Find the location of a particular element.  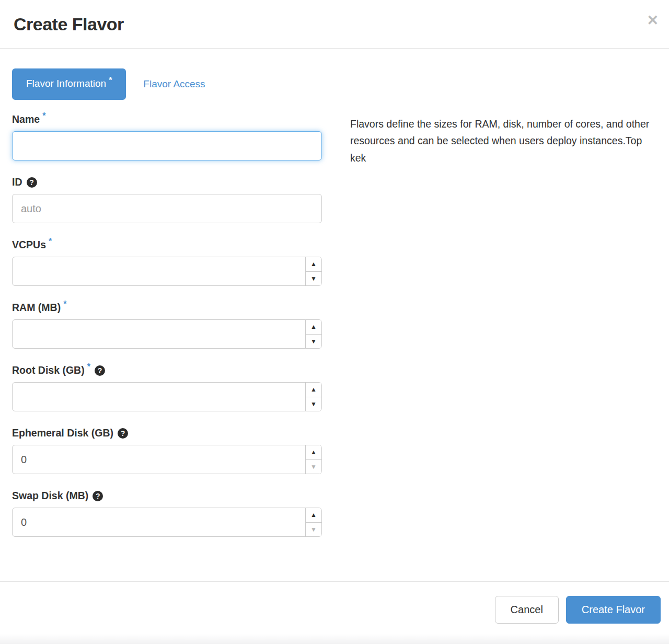

tab-bar: Flavor Information* Flavor Access is located at coordinates (334, 84).